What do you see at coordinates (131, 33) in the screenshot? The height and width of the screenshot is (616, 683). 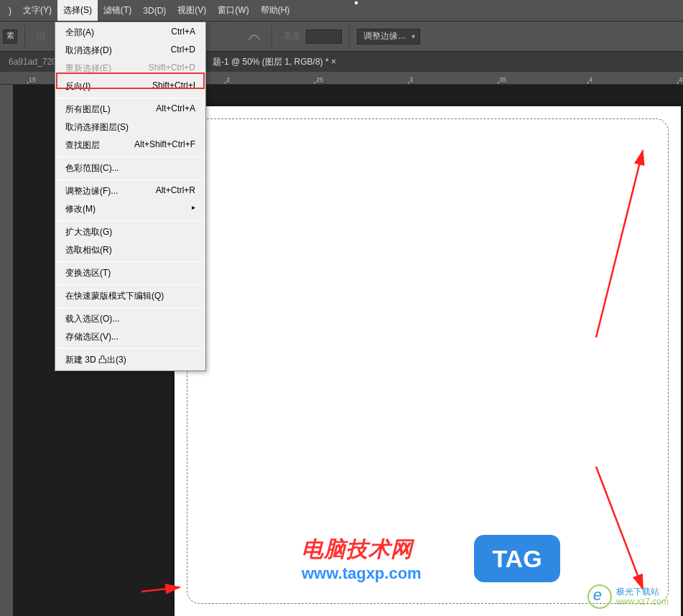 I see `menu-select-all: 全部(A)Ctrl+A` at bounding box center [131, 33].